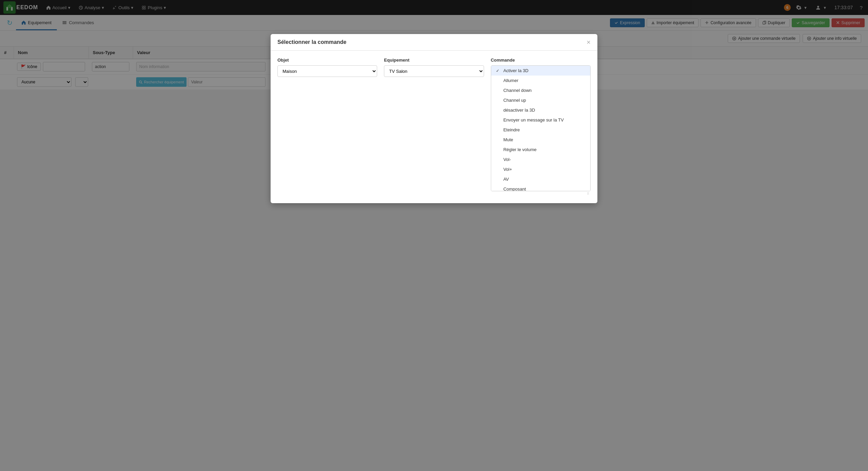  What do you see at coordinates (327, 60) in the screenshot?
I see `modal-objet-label: Objet` at bounding box center [327, 60].